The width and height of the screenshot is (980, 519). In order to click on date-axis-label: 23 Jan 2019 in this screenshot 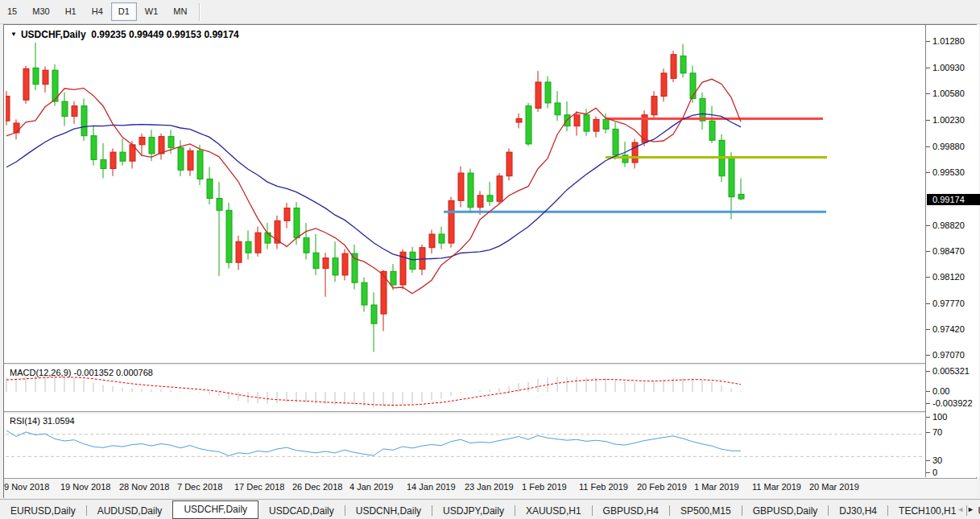, I will do `click(490, 487)`.